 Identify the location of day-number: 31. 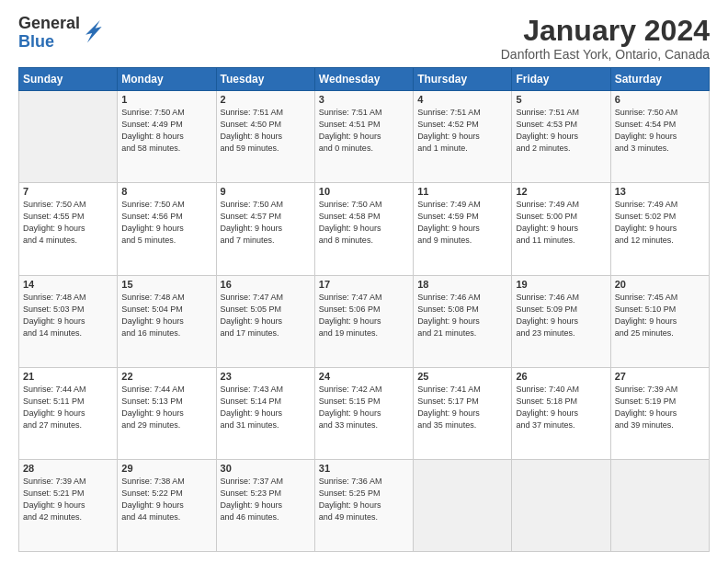
(364, 468).